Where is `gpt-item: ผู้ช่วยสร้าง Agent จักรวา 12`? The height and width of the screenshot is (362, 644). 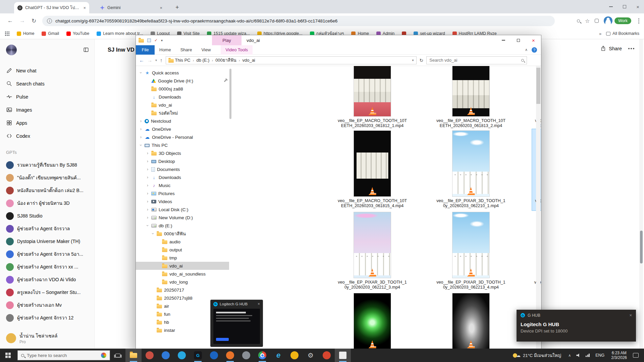
gpt-item: ผู้ช่วยสร้าง Agent จักรวา 12 is located at coordinates (47, 318).